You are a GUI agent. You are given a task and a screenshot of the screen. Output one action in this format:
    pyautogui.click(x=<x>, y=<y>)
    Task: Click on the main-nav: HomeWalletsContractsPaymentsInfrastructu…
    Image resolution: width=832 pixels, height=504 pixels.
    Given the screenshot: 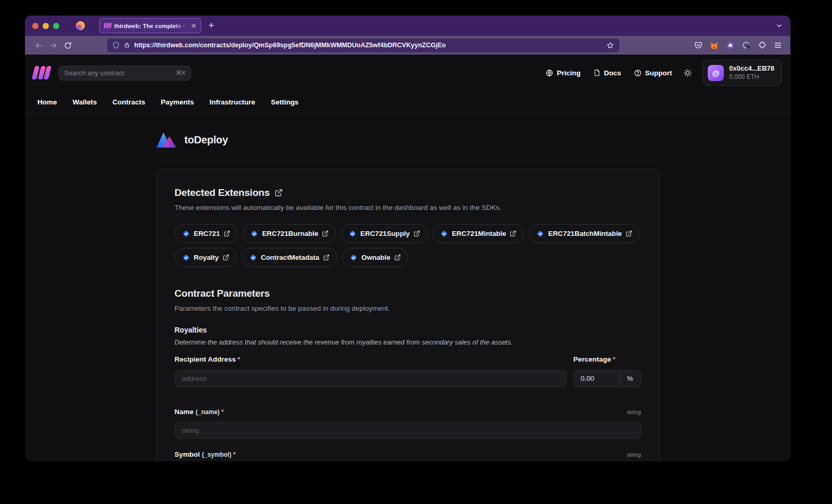 What is the action you would take?
    pyautogui.click(x=408, y=102)
    